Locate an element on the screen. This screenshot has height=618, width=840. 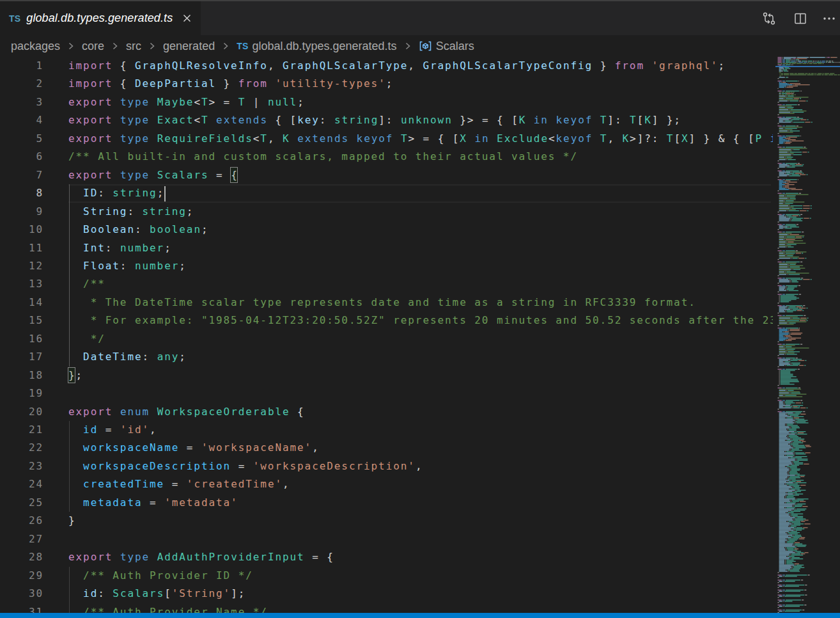
breadcrumb-item-packages: packages is located at coordinates (36, 46).